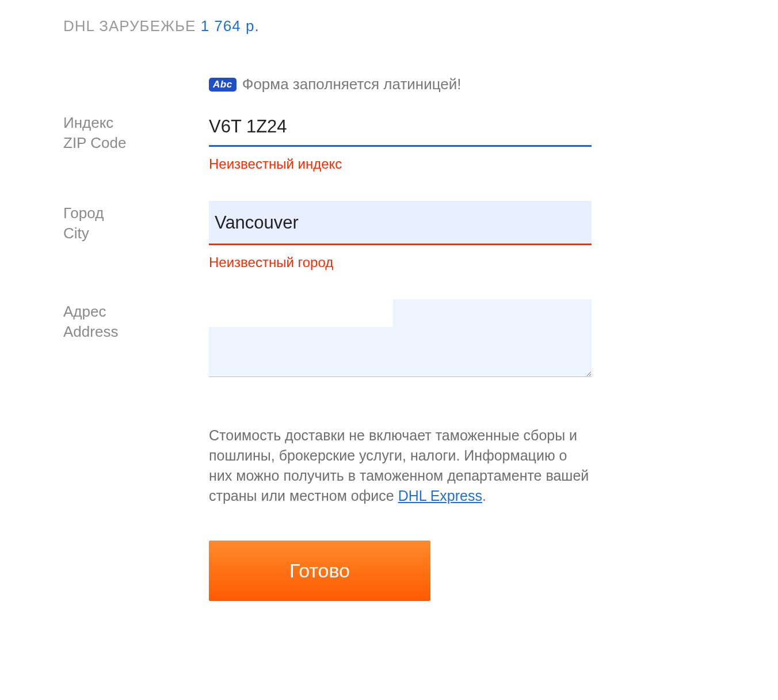 Image resolution: width=778 pixels, height=700 pixels. I want to click on city-error: Неизвестный город, so click(401, 262).